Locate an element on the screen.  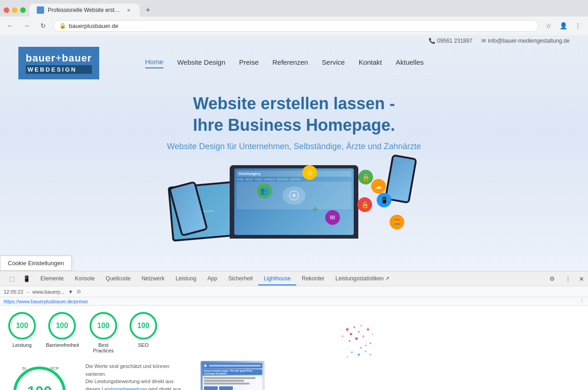
scores-row: 100 Leistung 100 Barrierefreiheit is located at coordinates (136, 332).